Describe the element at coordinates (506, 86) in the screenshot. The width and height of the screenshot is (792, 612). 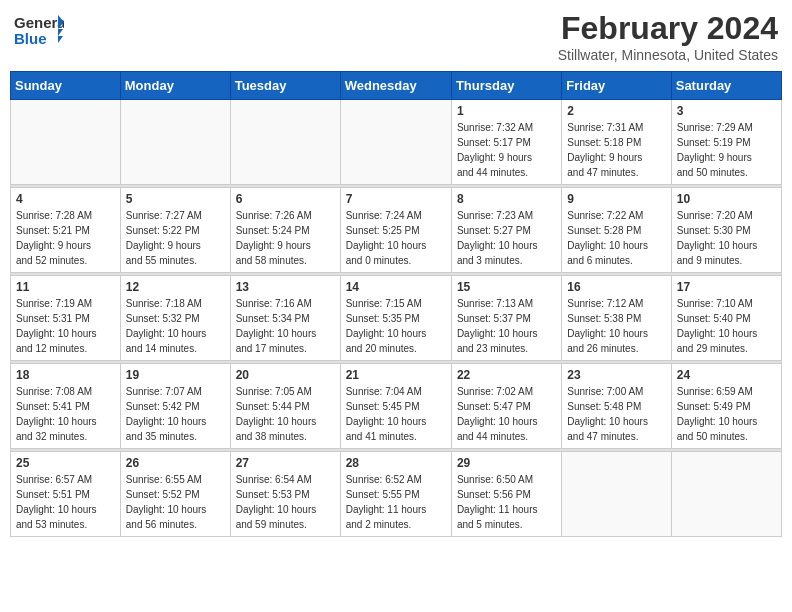
I see `weekday-header-thursday: Thursday` at that location.